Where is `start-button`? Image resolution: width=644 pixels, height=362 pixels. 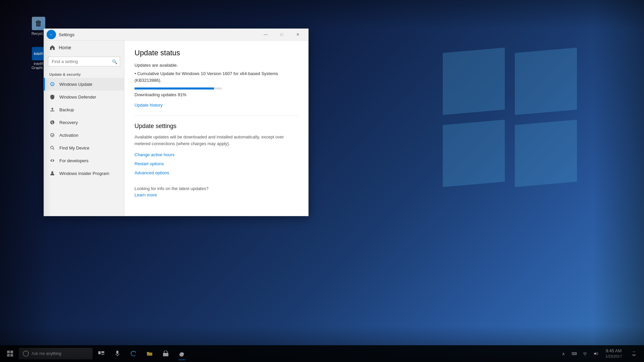
start-button is located at coordinates (10, 354).